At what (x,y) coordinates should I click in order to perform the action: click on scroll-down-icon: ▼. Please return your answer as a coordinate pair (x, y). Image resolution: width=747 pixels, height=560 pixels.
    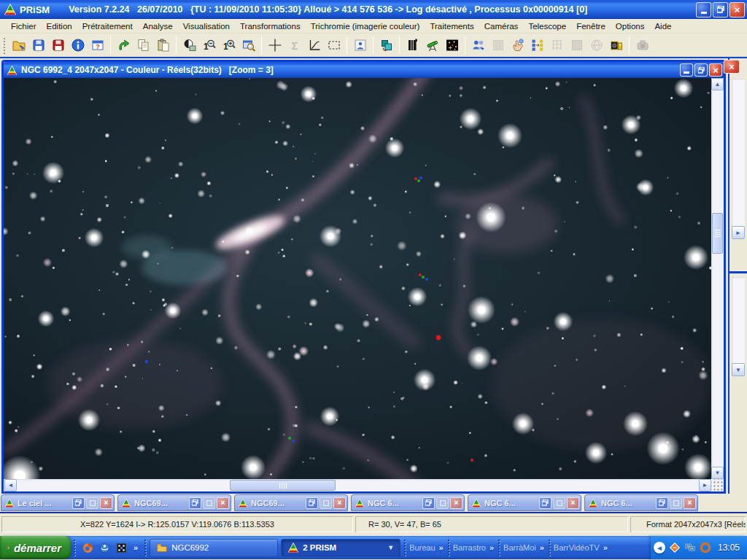
    Looking at the image, I should click on (718, 472).